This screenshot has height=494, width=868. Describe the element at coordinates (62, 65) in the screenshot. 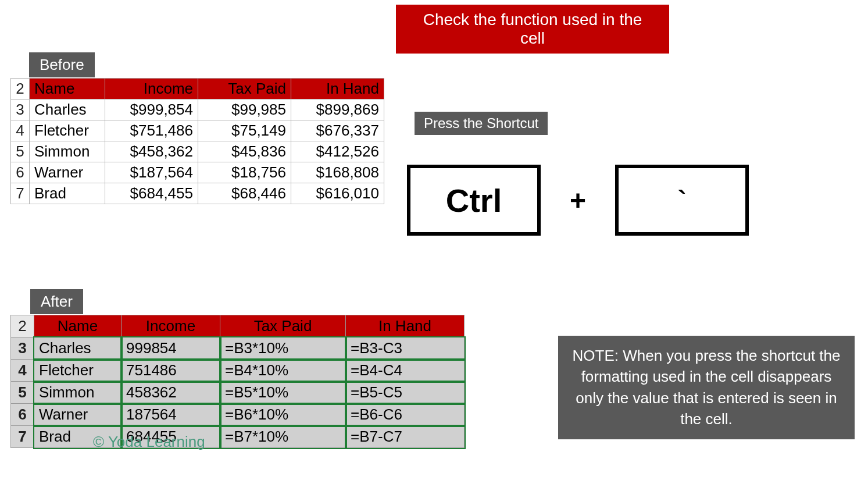

I see `before-label: Before` at that location.